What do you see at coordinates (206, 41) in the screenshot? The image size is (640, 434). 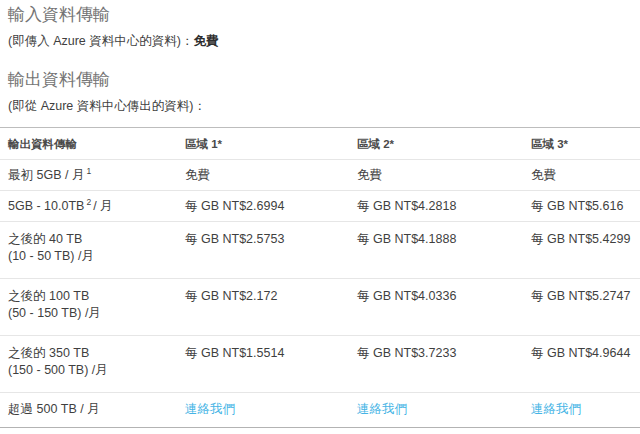 I see `ingress-free-label: 免費` at bounding box center [206, 41].